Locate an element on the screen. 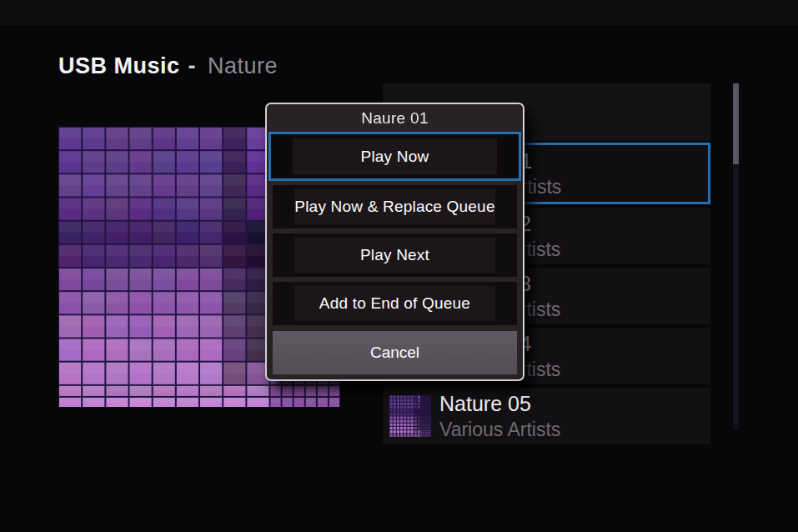 The width and height of the screenshot is (798, 532). track-artist: Various Artists is located at coordinates (500, 429).